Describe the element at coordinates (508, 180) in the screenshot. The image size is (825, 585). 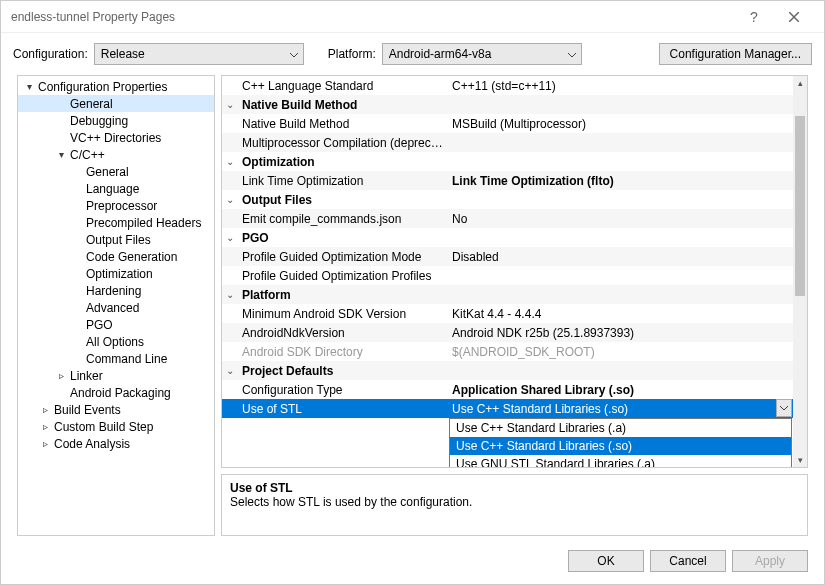
I see `grid-row: Link Time OptimizationLink Time Optimiza…` at that location.